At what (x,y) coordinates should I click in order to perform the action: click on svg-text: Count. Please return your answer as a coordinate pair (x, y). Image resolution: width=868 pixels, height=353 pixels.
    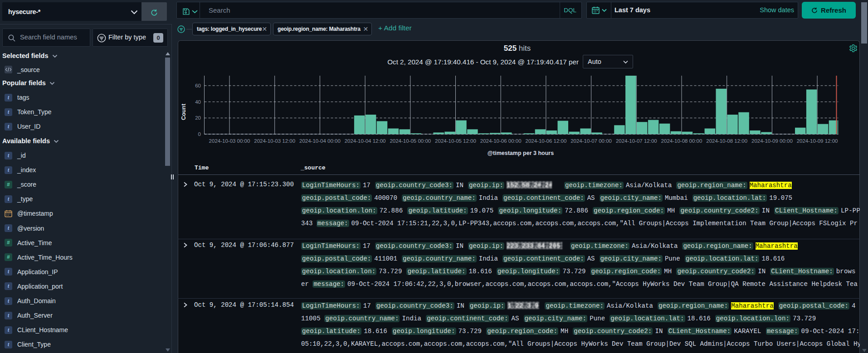
    Looking at the image, I should click on (184, 111).